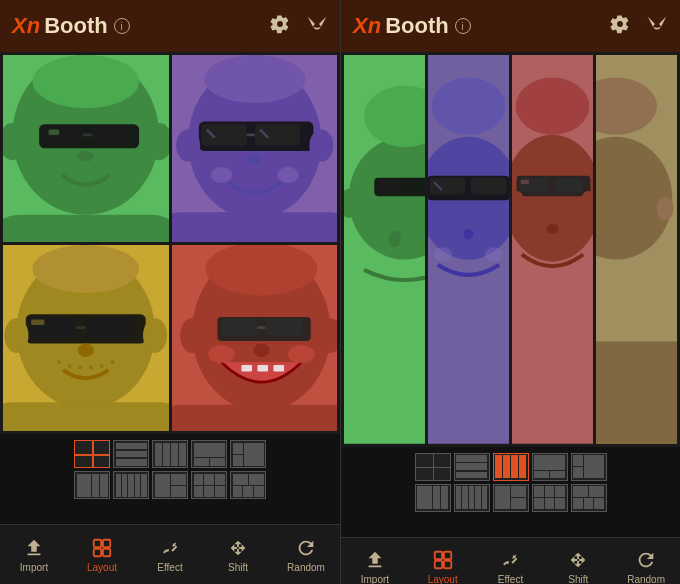  I want to click on toolbar-effect-left: Effect, so click(170, 555).